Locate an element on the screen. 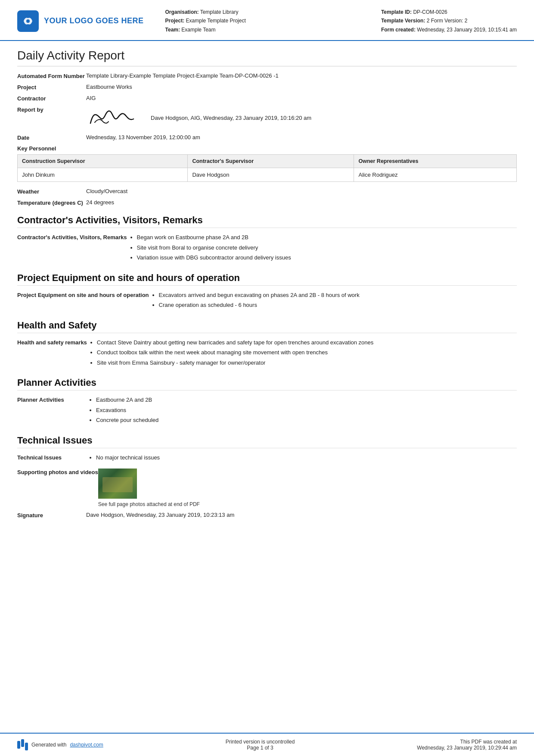 The image size is (534, 756). footer: Generated with dashpivot.com Printed ver… is located at coordinates (267, 744).